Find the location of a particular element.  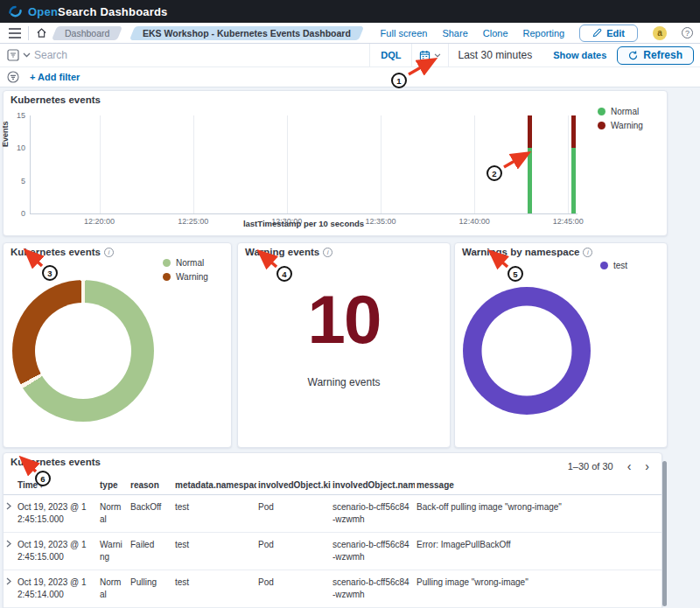

namespace-donut-chart is located at coordinates (527, 351).